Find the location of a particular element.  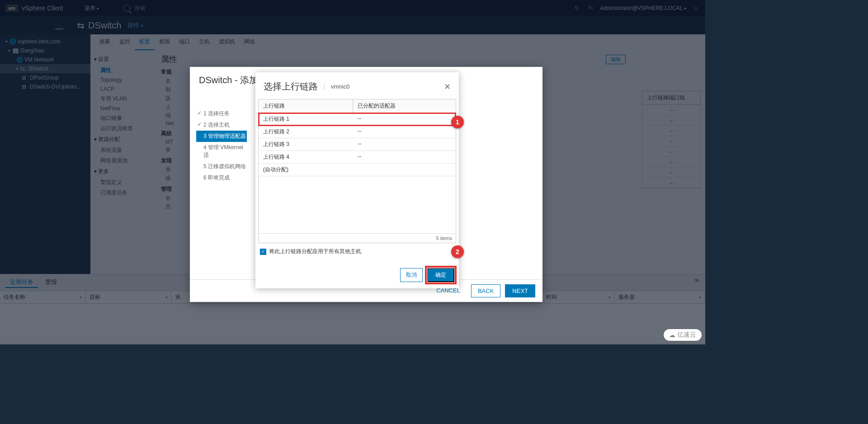

checkbox-icon: ✓ is located at coordinates (263, 252).